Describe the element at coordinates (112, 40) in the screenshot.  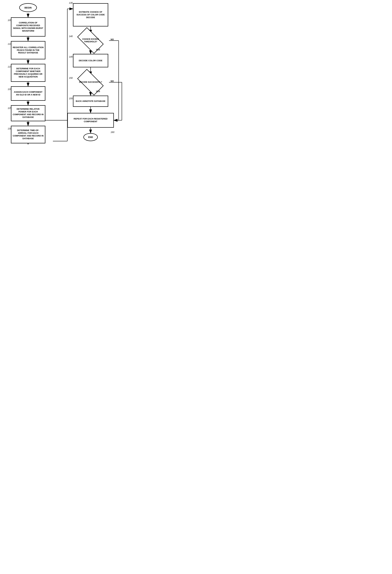
I see `no-label-140: NO` at that location.